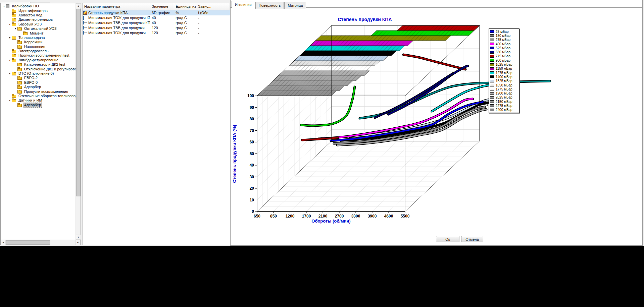 Image resolution: width=644 pixels, height=307 pixels. What do you see at coordinates (38, 96) in the screenshot?
I see `tree-item: Отключение оборотов топливоподачи` at bounding box center [38, 96].